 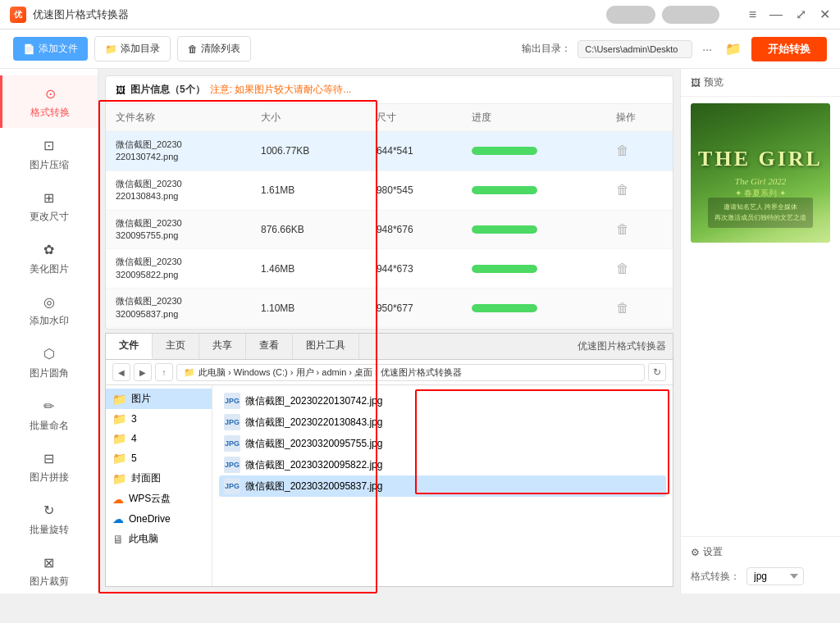 What do you see at coordinates (715, 577) in the screenshot?
I see `format-label: 格式转换：` at bounding box center [715, 577].